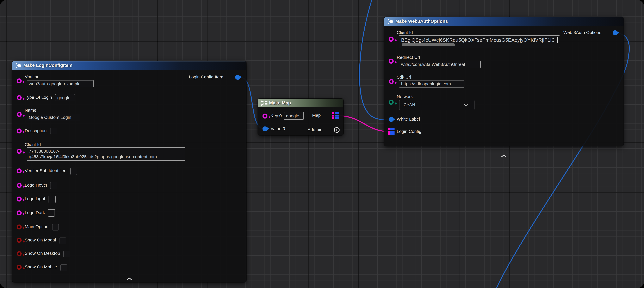  Describe the element at coordinates (36, 227) in the screenshot. I see `pin-label: Main Option` at that location.